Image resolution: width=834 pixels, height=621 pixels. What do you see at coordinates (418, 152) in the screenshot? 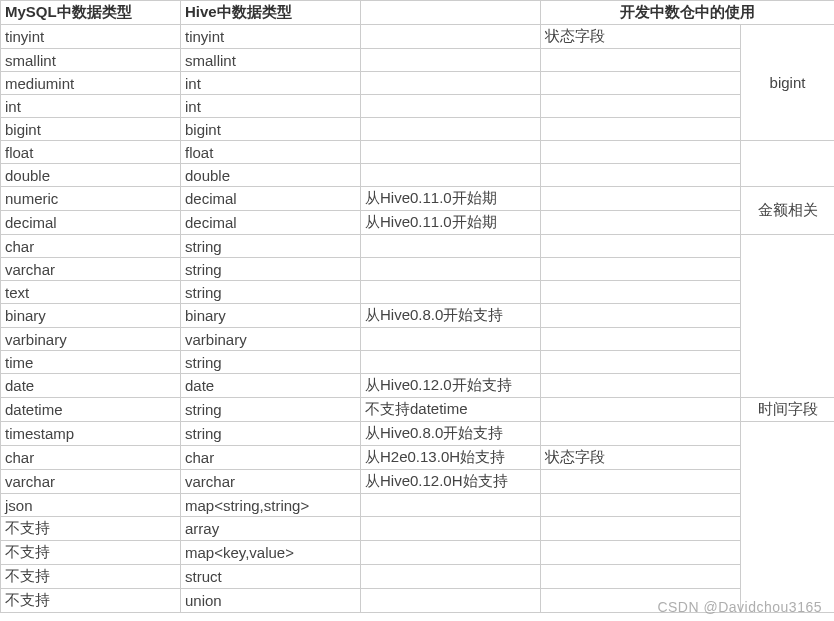
I see `table-row: floatfloat` at bounding box center [418, 152].